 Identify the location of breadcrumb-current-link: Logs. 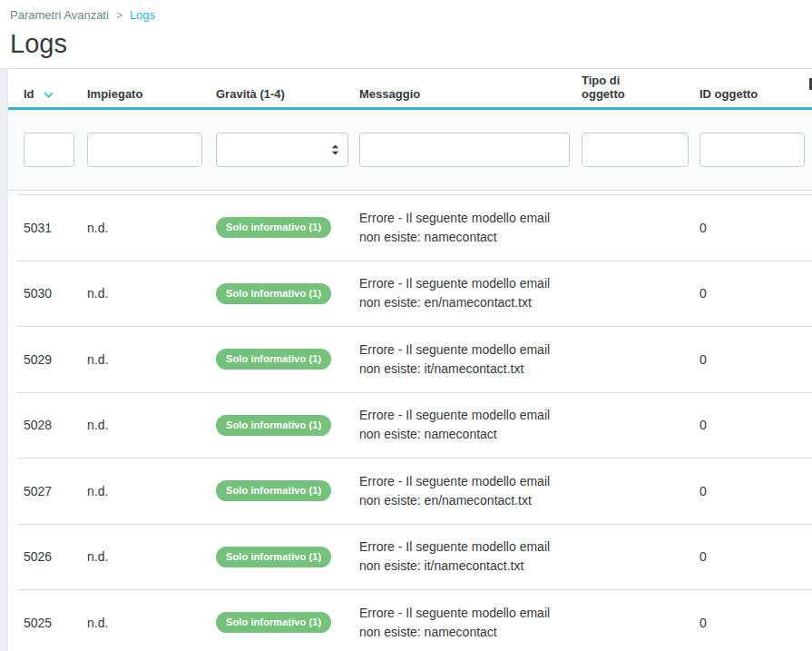
(142, 15).